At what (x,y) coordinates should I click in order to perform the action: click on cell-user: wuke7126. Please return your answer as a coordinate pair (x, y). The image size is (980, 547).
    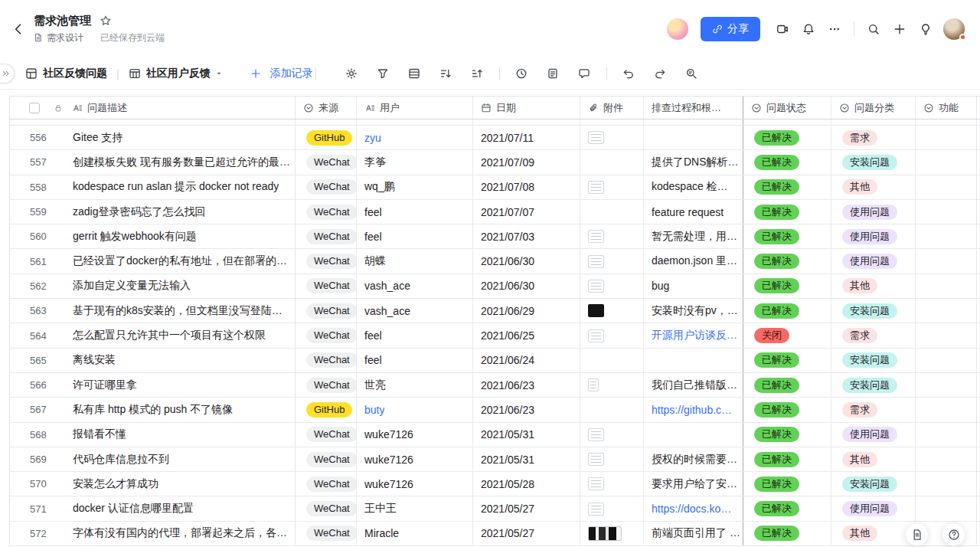
    Looking at the image, I should click on (415, 484).